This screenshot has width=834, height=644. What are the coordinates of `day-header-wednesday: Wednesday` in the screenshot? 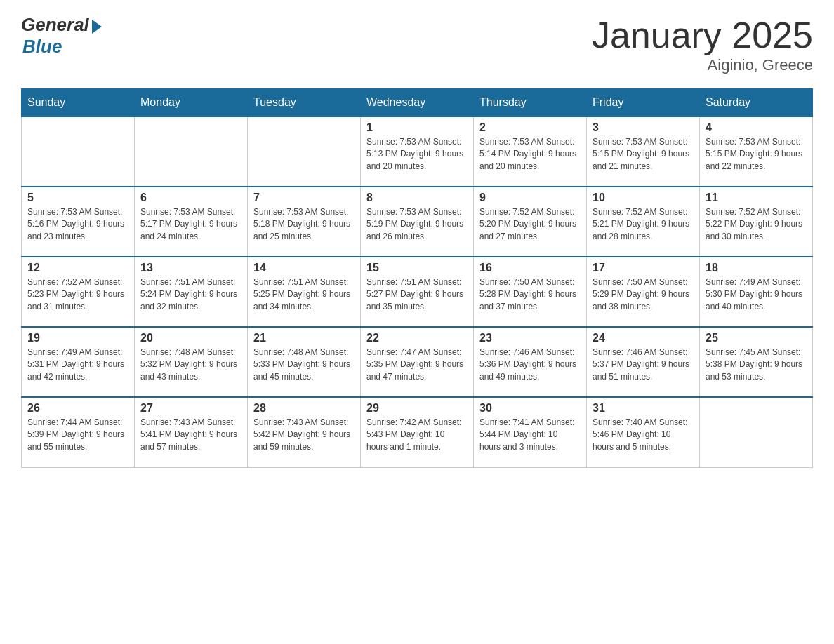 It's located at (417, 103).